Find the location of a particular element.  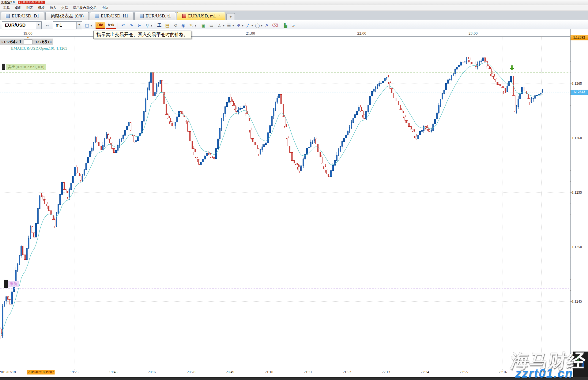

menu-item-0: 工具 is located at coordinates (6, 8).